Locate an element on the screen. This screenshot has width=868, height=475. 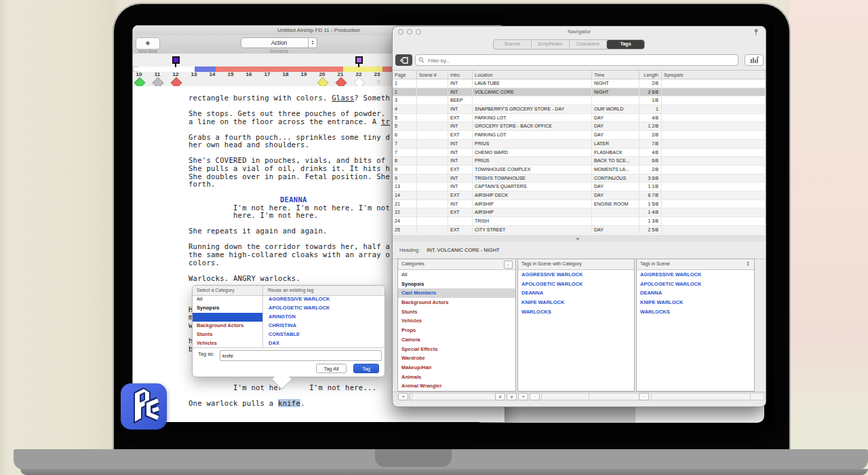
tag-button: Tag is located at coordinates (366, 368).